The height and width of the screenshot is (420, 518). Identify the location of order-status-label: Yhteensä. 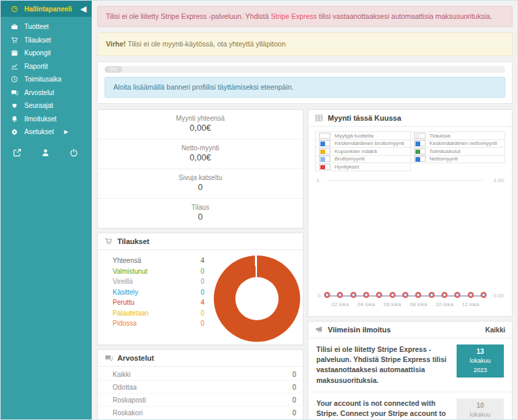
(127, 261).